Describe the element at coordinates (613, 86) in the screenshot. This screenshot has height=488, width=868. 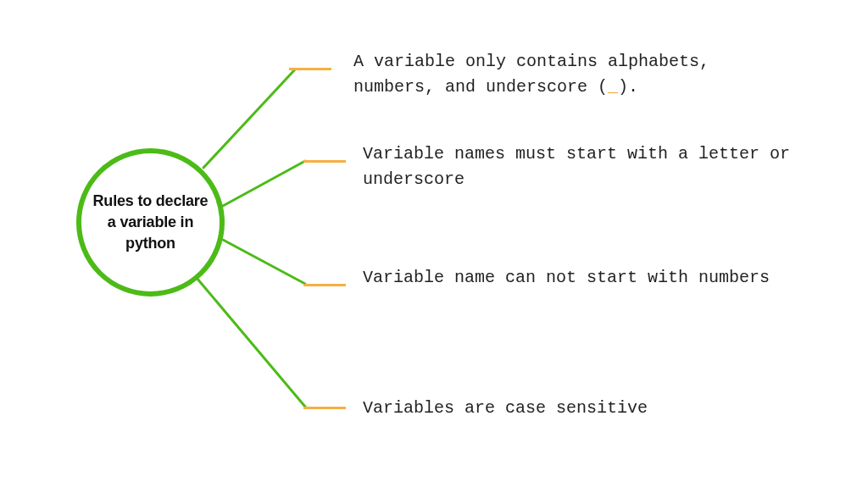
I see `underscore-icon: _` at that location.